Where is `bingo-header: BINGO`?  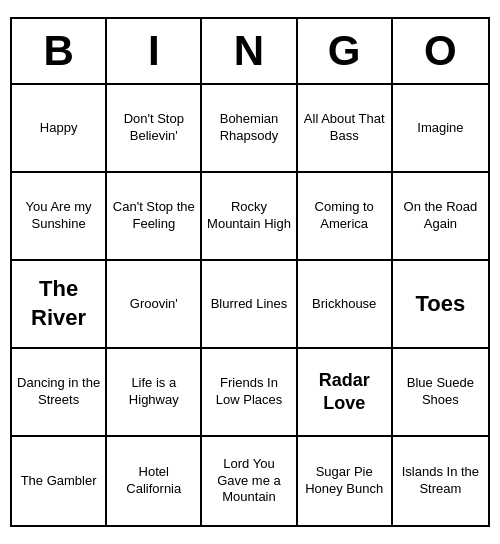 bingo-header: BINGO is located at coordinates (250, 52).